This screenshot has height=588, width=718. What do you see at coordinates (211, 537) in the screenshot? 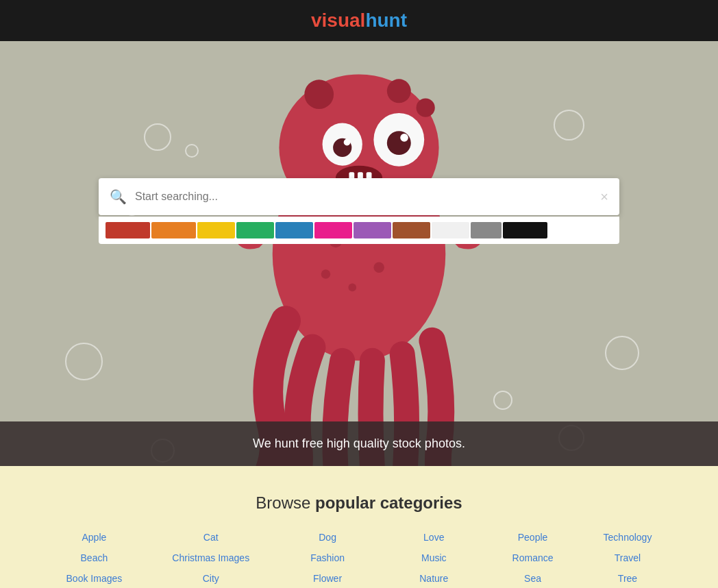
I see `category-link: Cat` at bounding box center [211, 537].